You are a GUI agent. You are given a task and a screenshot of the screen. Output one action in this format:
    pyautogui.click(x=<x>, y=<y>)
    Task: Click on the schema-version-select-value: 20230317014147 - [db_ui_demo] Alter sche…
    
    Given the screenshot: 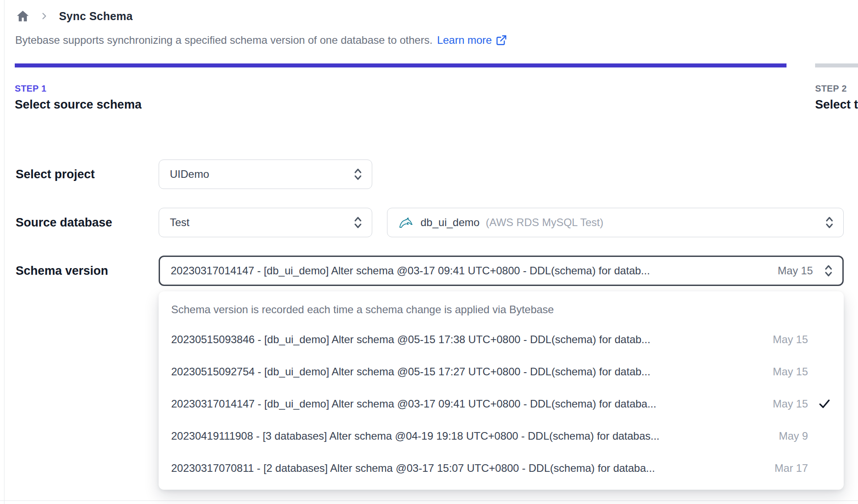 What is the action you would take?
    pyautogui.click(x=471, y=271)
    